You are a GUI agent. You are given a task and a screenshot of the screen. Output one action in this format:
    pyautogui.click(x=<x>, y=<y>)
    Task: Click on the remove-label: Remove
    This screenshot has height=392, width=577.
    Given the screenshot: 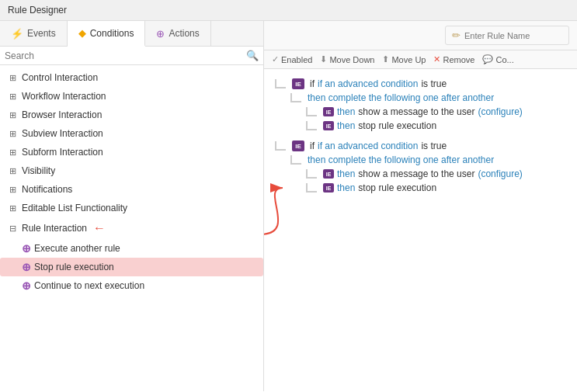 What is the action you would take?
    pyautogui.click(x=458, y=60)
    